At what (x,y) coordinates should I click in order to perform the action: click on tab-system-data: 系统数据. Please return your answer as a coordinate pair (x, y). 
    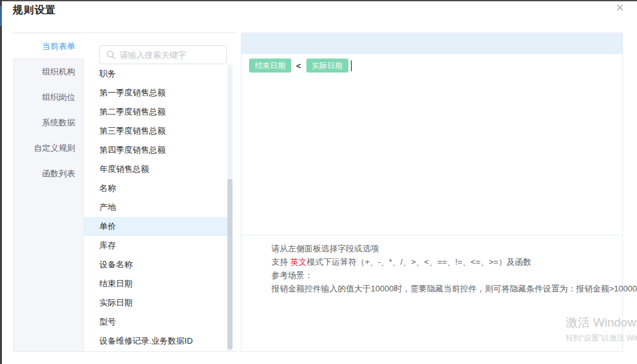
    Looking at the image, I should click on (49, 123).